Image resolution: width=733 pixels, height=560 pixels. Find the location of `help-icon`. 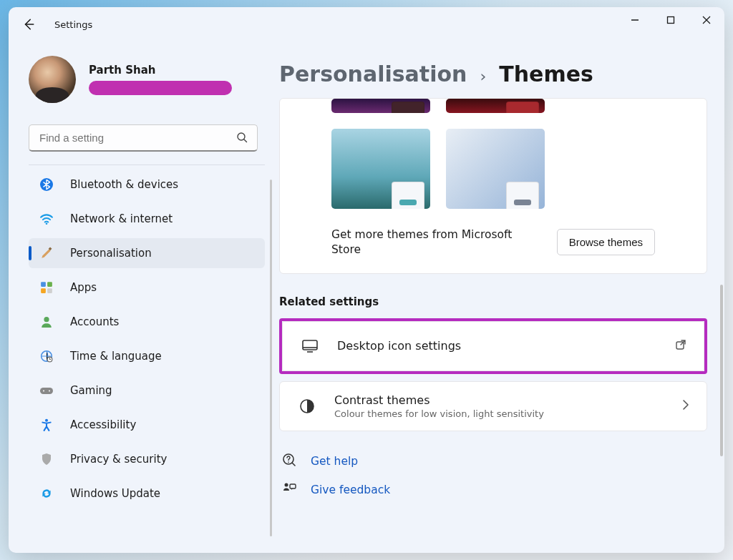

help-icon is located at coordinates (289, 461).